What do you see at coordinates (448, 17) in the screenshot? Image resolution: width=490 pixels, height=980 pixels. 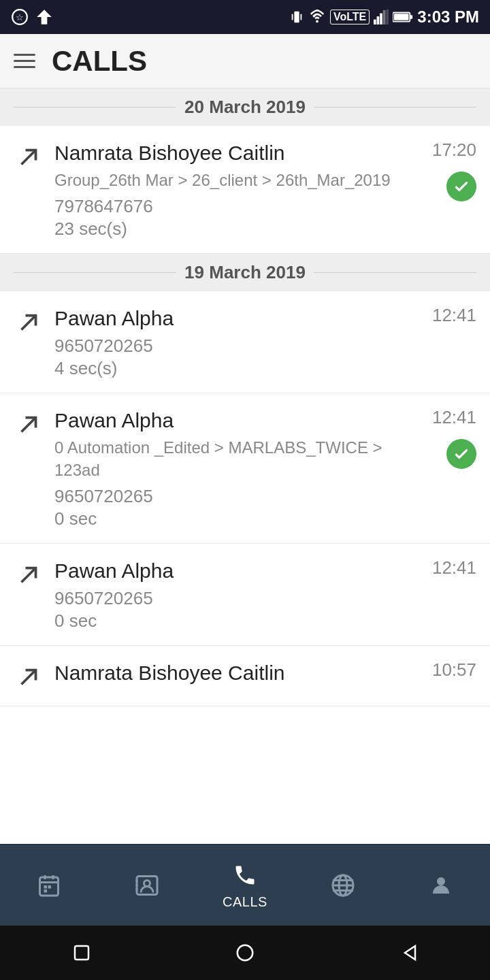 I see `status-time: 3:03 PM` at bounding box center [448, 17].